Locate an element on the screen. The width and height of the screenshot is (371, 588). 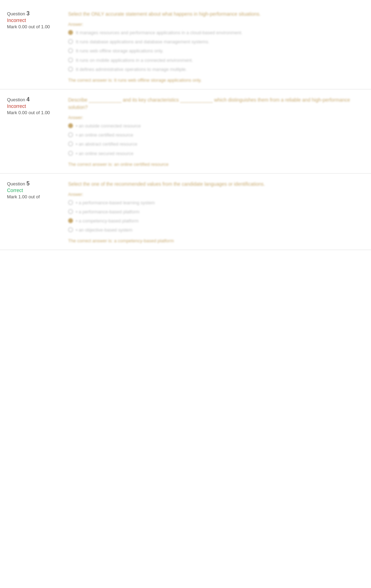
answer-option-4-d: ▪ an online secured resource is located at coordinates (216, 154).